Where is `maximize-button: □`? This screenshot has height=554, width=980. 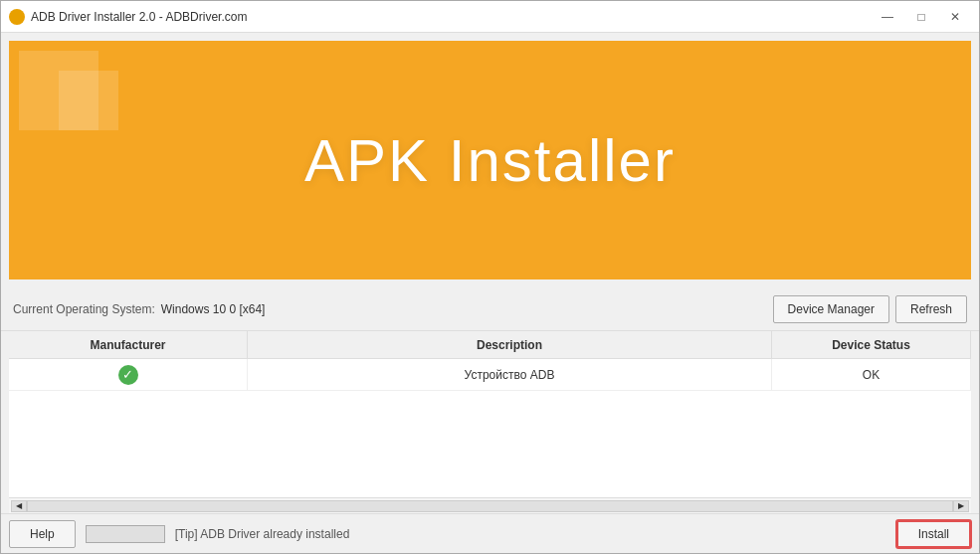 maximize-button: □ is located at coordinates (921, 17).